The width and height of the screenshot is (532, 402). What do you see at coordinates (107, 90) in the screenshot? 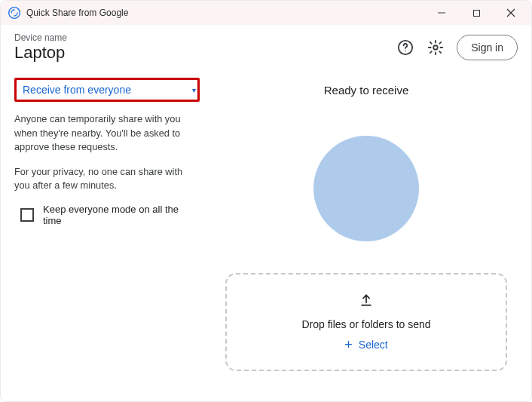
I see `receive-mode-dropdown: Receive from everyone ▾` at bounding box center [107, 90].